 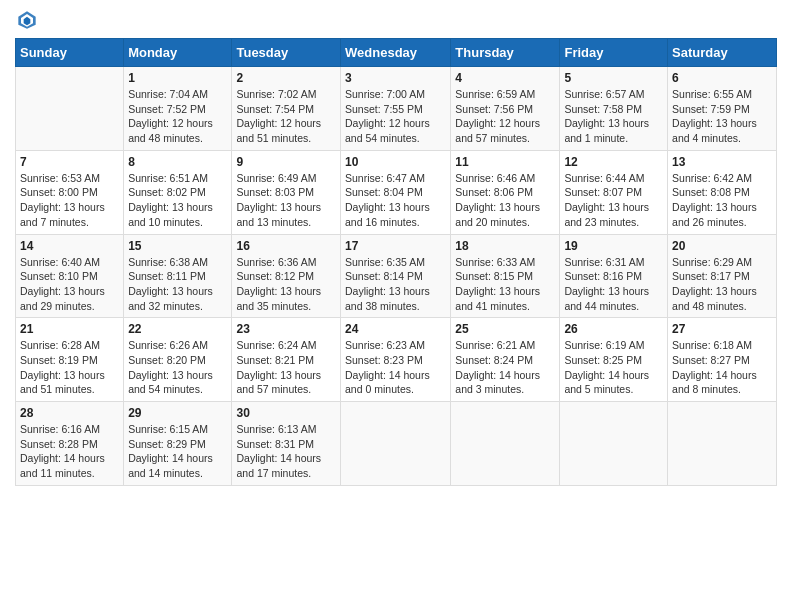 What do you see at coordinates (178, 413) in the screenshot?
I see `day-number: 29` at bounding box center [178, 413].